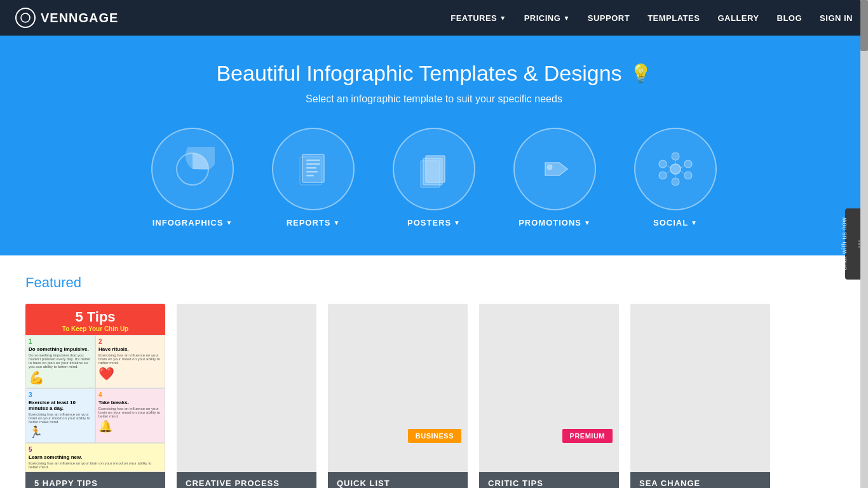 The image size is (868, 488). Describe the element at coordinates (25, 18) in the screenshot. I see `logo-icon` at that location.